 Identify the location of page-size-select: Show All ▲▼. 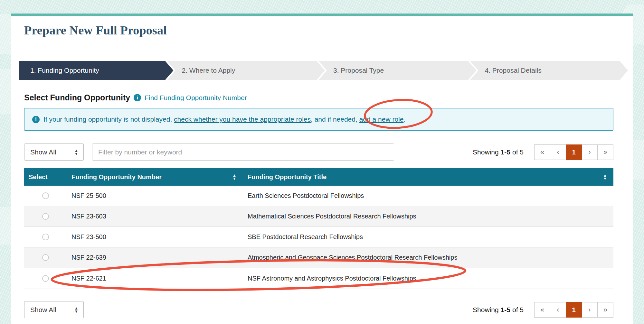
(54, 152).